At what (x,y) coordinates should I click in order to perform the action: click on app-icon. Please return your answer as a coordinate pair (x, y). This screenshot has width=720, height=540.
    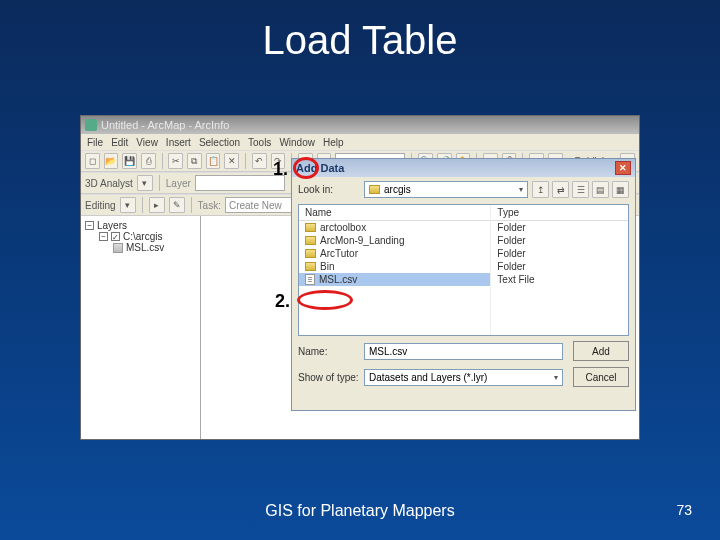
    Looking at the image, I should click on (91, 125).